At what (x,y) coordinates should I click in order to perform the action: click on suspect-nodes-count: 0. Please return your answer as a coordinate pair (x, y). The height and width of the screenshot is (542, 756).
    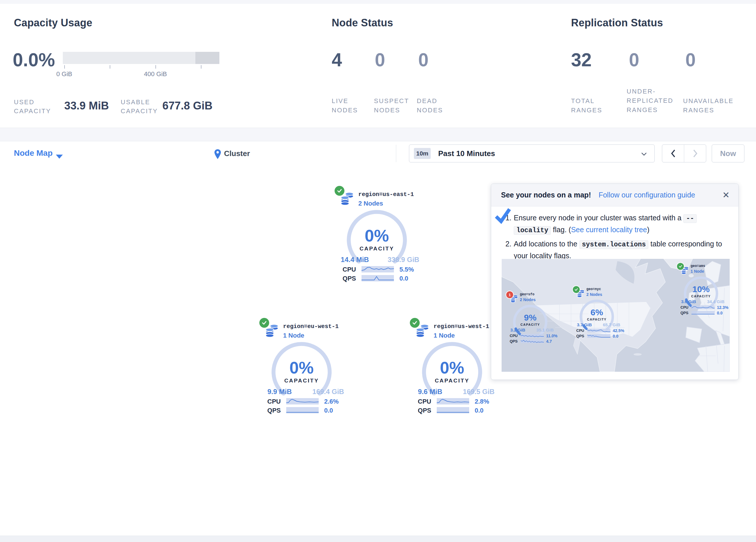
    Looking at the image, I should click on (380, 60).